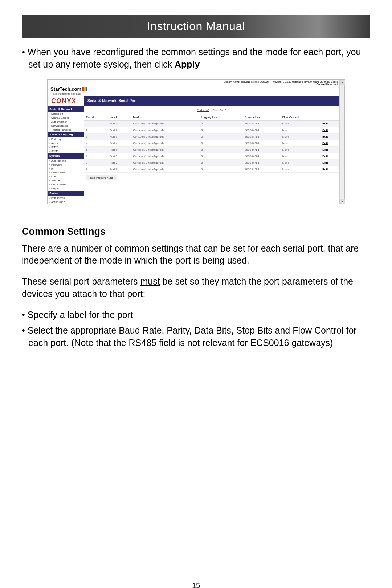 The width and height of the screenshot is (392, 588). Describe the element at coordinates (187, 64) in the screenshot. I see `intro-bold: Apply` at that location.